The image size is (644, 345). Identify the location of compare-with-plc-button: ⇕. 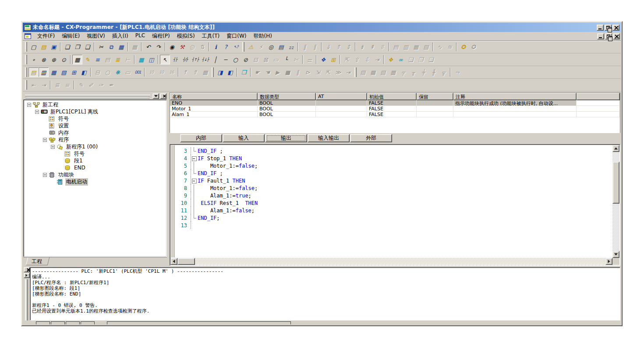
(349, 47).